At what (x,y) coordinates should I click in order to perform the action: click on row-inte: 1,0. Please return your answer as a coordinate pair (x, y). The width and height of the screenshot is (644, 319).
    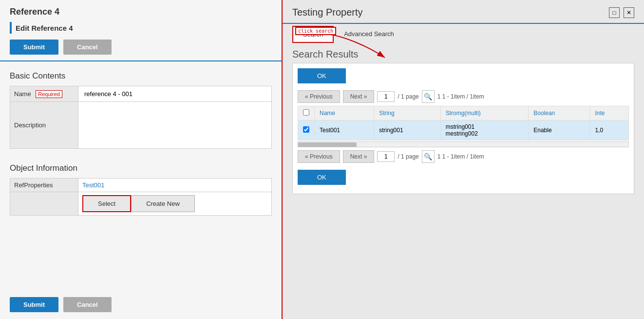
    Looking at the image, I should click on (609, 131).